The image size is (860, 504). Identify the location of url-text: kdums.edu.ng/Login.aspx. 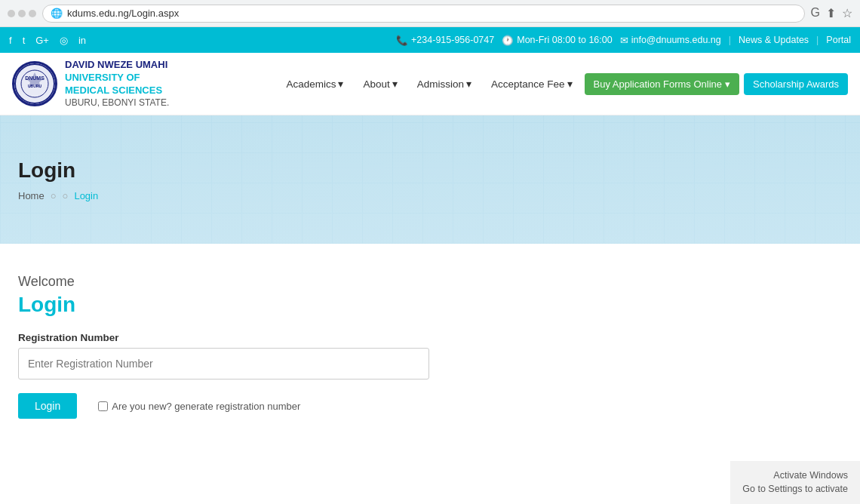
(123, 14).